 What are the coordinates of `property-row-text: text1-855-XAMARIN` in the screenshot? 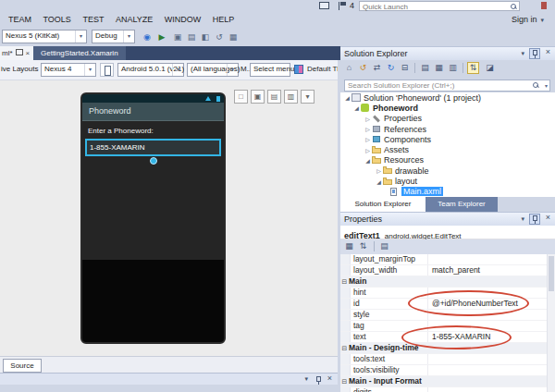 It's located at (448, 337).